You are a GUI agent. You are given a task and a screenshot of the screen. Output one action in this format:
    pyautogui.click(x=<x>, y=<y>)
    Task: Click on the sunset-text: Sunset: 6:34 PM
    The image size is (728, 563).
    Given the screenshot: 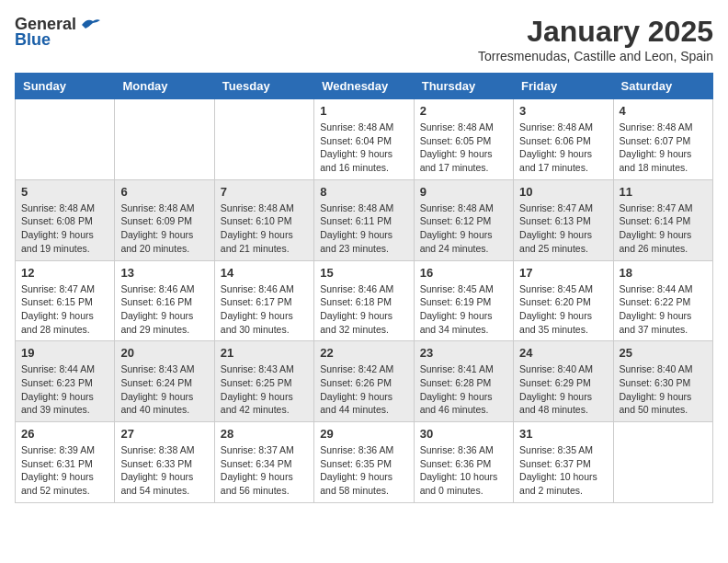 What is the action you would take?
    pyautogui.click(x=256, y=464)
    